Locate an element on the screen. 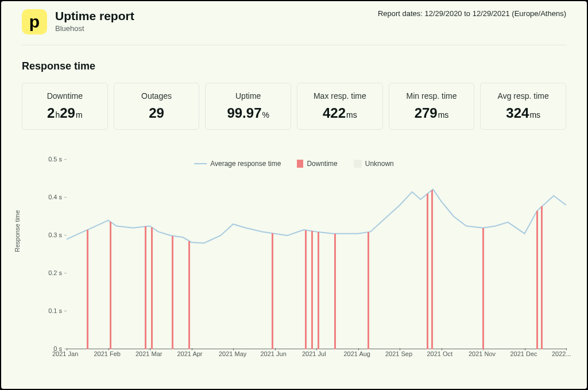 The image size is (588, 390). stat-cards: Downtime 2h29m Outages 29 Uptime 99.97% … is located at coordinates (294, 106).